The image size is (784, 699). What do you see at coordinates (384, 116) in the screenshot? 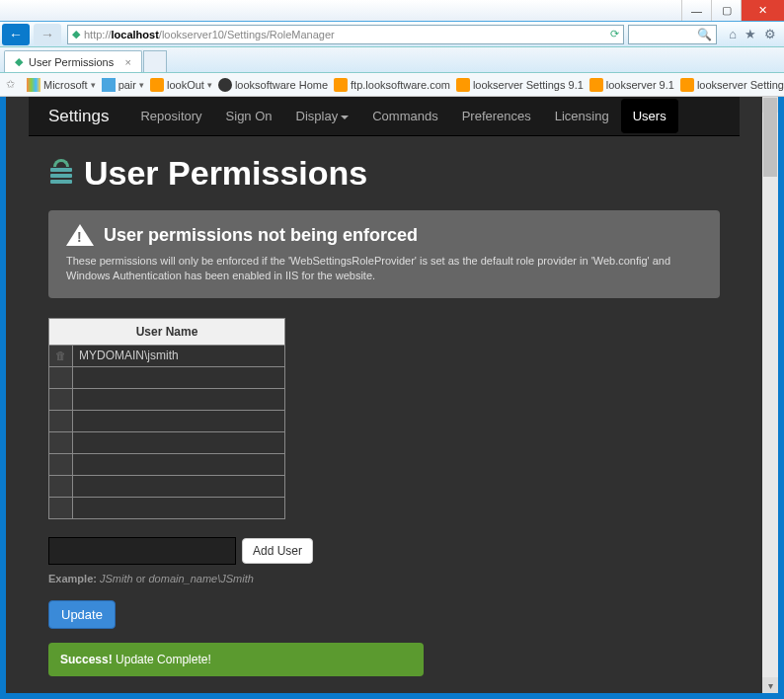
I see `settings-navbar: Settings RepositorySign OnDisplayCommand…` at bounding box center [384, 116].